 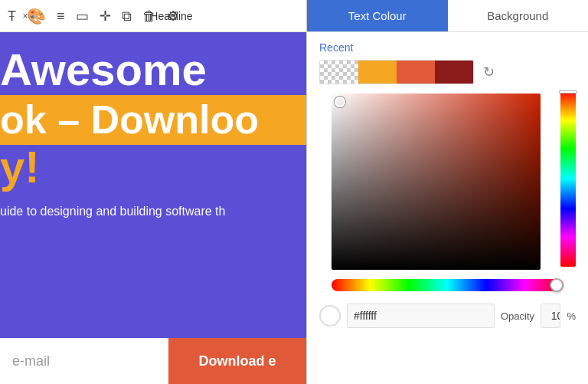 I want to click on color-input-row: Opacity ▲ ▼ %, so click(x=447, y=316).